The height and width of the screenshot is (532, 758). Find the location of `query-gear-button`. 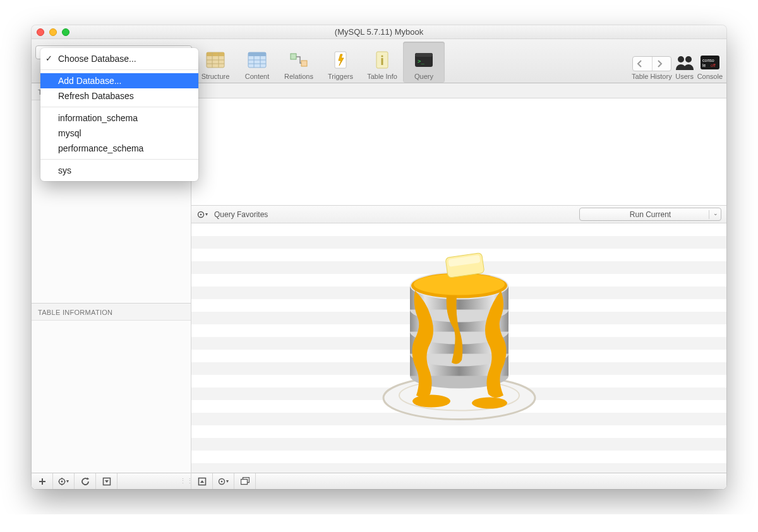

query-gear-button is located at coordinates (203, 215).